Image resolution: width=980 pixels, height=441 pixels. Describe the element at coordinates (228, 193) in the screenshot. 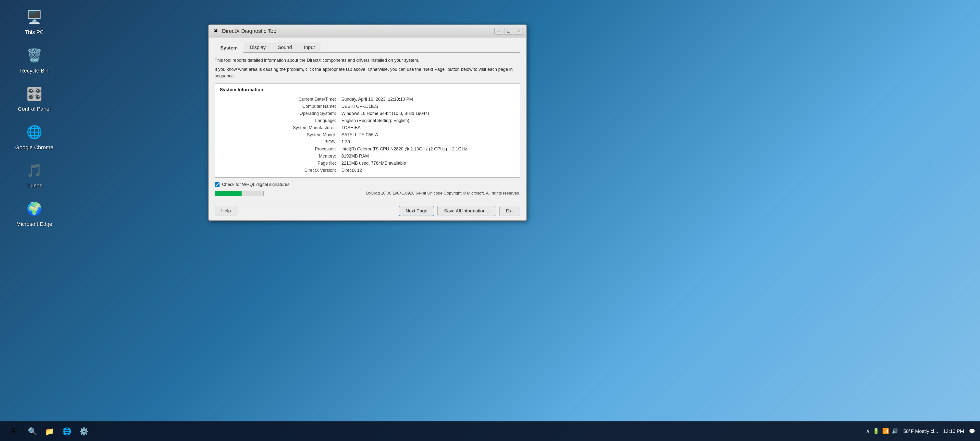

I see `progress-bar-fill` at that location.